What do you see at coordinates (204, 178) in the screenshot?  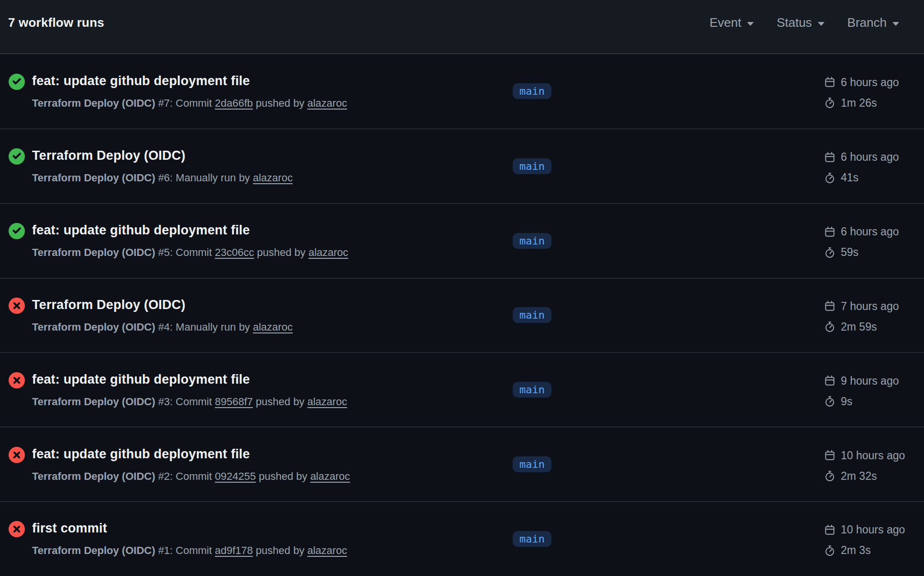 I see `subtitle-text: #6: Manually run by` at bounding box center [204, 178].